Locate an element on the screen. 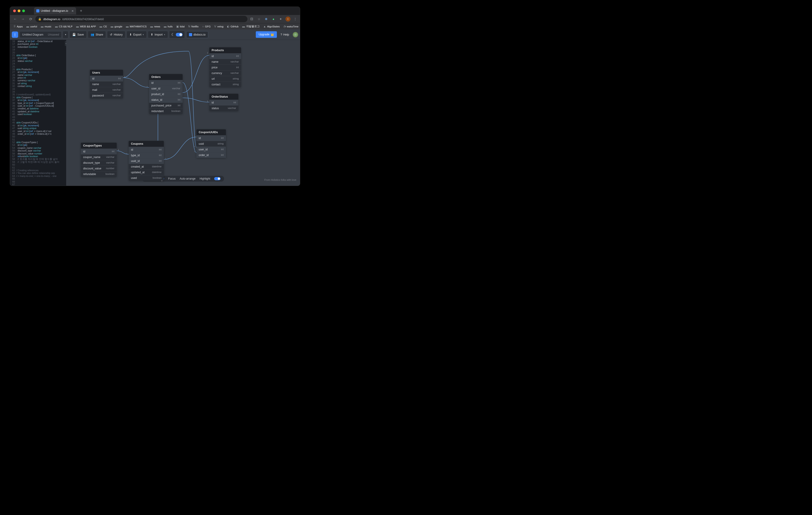  bookmark-item: ◔wakaTime is located at coordinates (291, 26).